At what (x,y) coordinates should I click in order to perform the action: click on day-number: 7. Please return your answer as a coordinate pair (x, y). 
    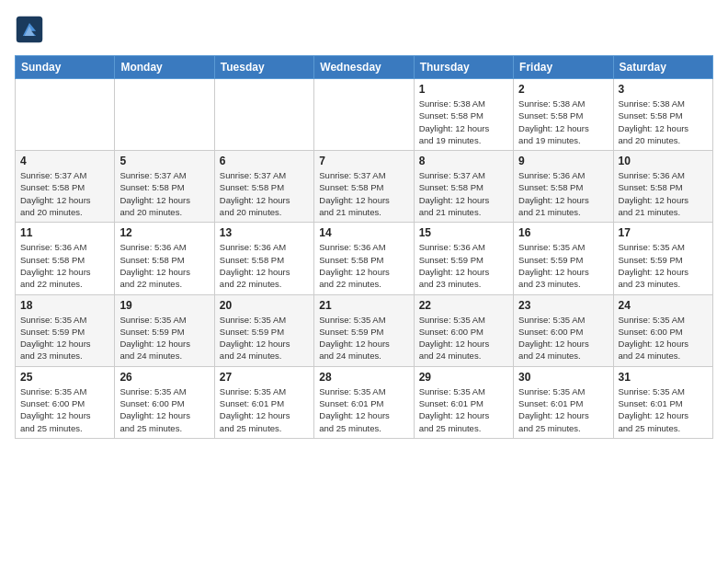
    Looking at the image, I should click on (364, 161).